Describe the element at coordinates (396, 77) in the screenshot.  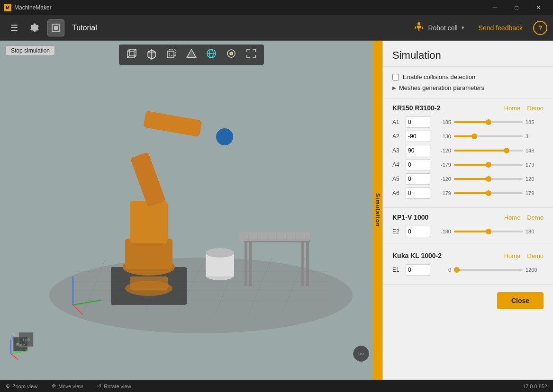
I see `collisions-checkbox` at that location.